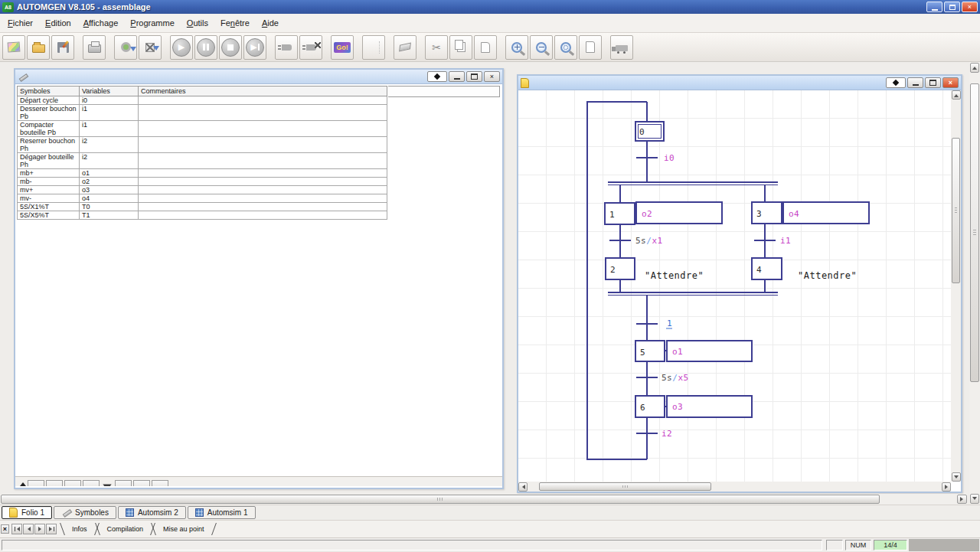 The height and width of the screenshot is (552, 980). Describe the element at coordinates (49, 92) in the screenshot. I see `column-header-symboles: Symboles` at that location.